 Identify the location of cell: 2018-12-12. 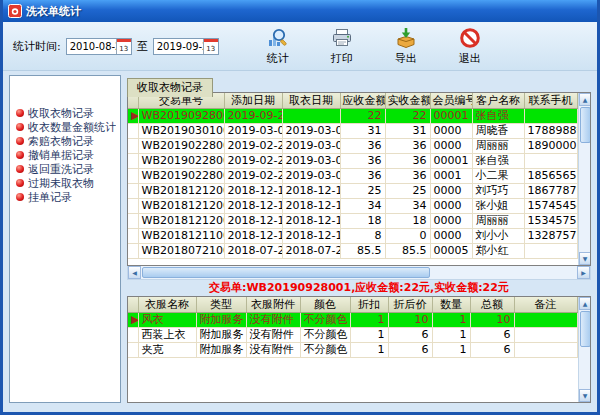
(311, 236).